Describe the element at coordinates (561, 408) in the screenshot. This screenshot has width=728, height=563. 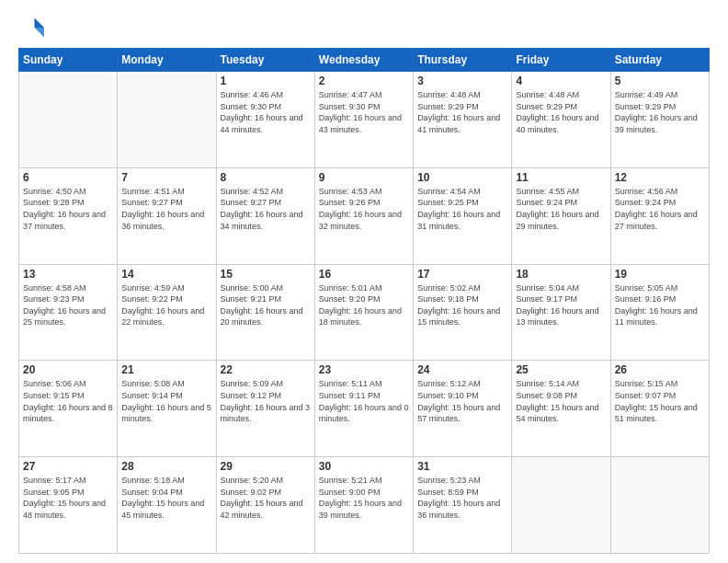
I see `calendar-cell: 25Sunrise: 5:14 AM Sunset: 9:08 PM Dayli…` at that location.